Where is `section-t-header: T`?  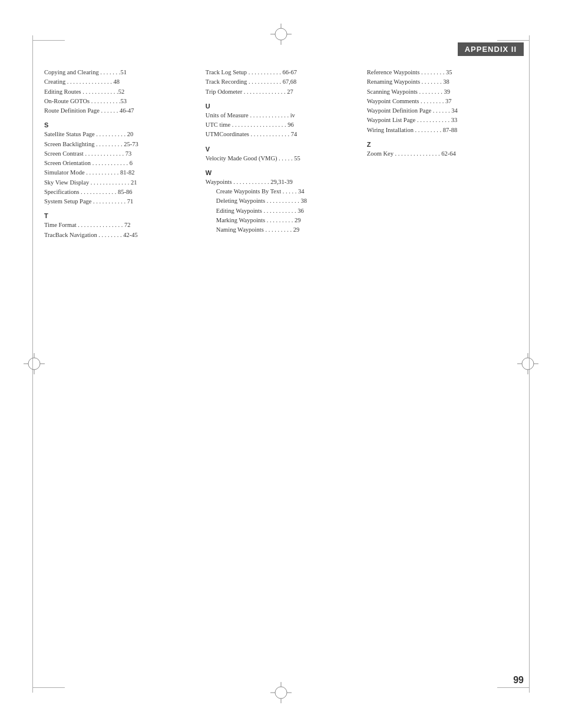 section-t-header: T is located at coordinates (122, 216).